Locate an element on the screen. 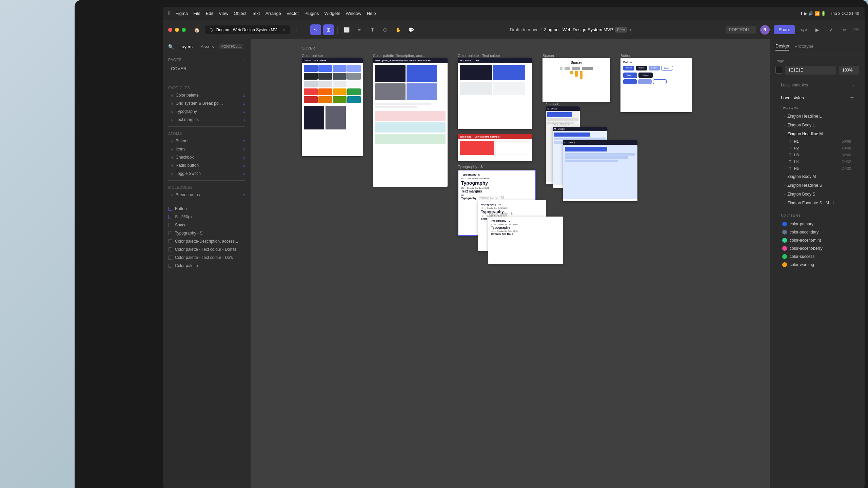  menu-object: Object is located at coordinates (240, 14).